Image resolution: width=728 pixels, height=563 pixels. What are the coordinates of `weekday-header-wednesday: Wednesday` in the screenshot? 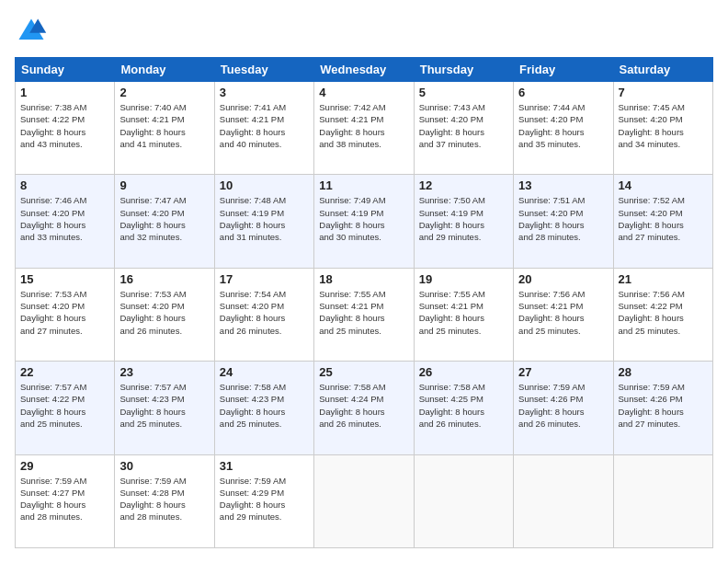 It's located at (364, 70).